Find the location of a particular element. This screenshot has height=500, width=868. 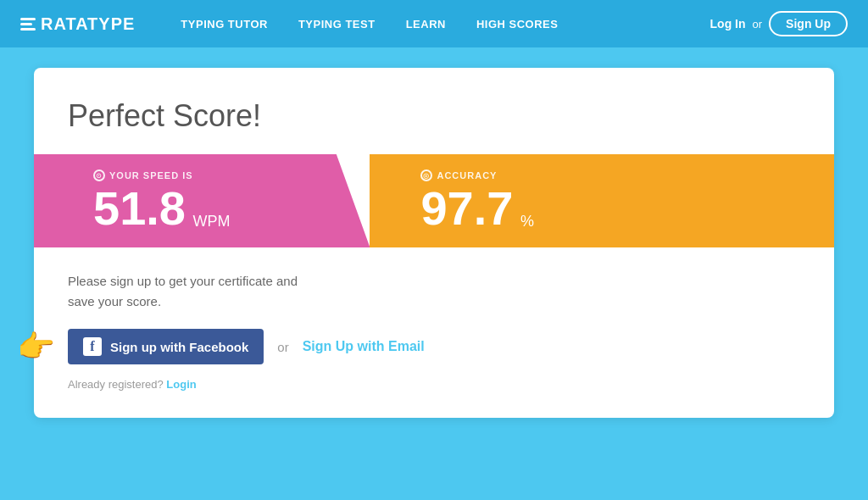

speed-label-text: YOUR SPEED IS is located at coordinates (151, 175).